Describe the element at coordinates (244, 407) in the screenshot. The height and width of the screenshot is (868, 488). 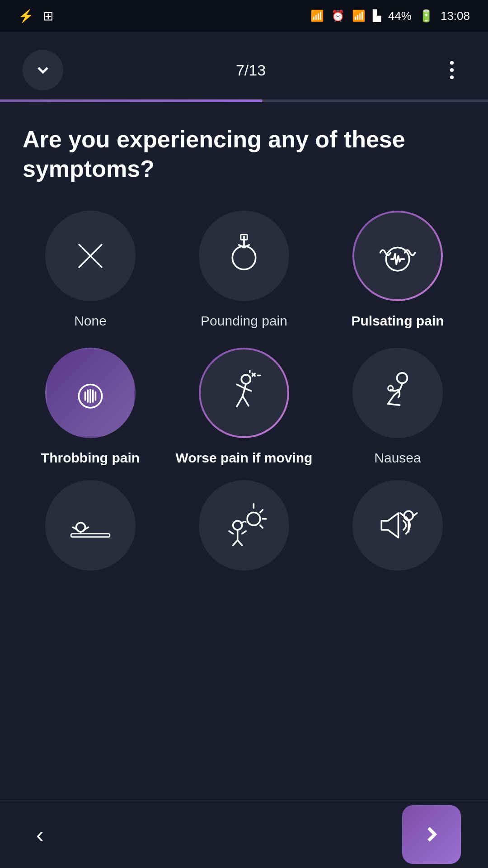
I see `symptom-worse-moving: Worse pain if moving` at that location.